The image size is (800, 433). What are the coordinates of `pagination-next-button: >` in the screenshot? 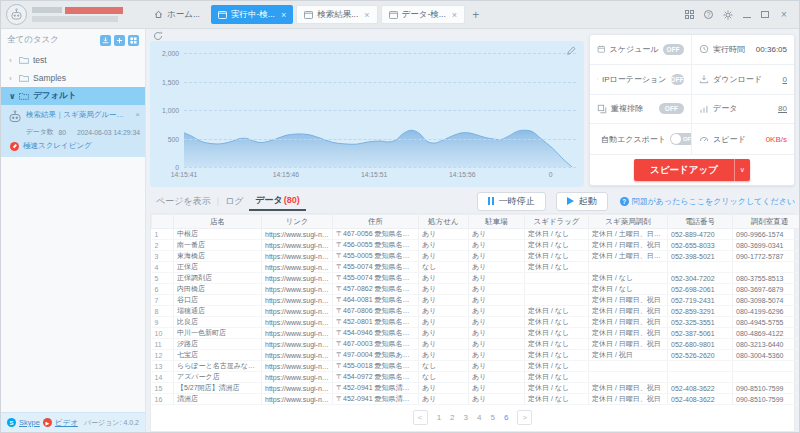 It's located at (524, 418).